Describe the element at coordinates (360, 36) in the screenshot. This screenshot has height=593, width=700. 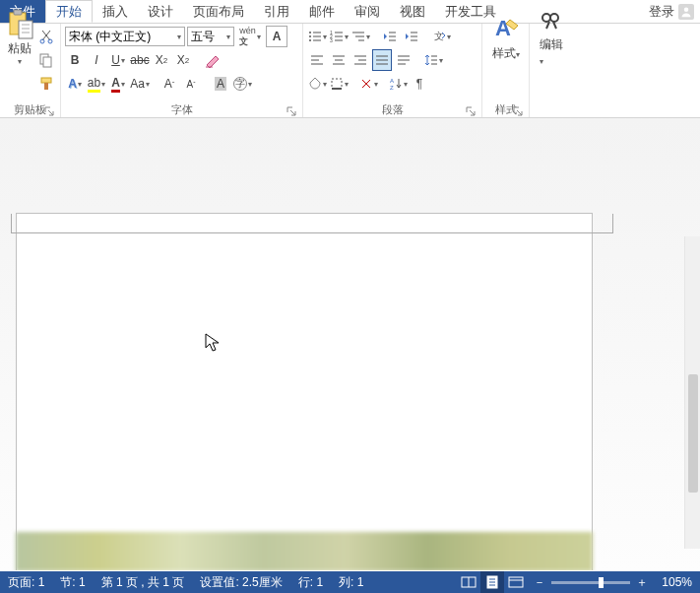
I see `multilevel-list-button` at that location.